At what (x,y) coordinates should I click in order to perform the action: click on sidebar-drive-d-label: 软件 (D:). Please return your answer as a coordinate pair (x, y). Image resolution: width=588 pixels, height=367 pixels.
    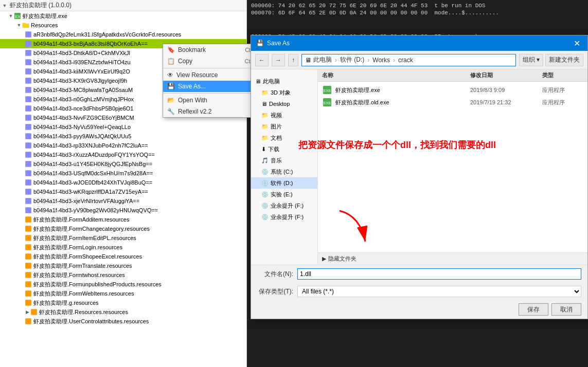
    Looking at the image, I should click on (282, 183).